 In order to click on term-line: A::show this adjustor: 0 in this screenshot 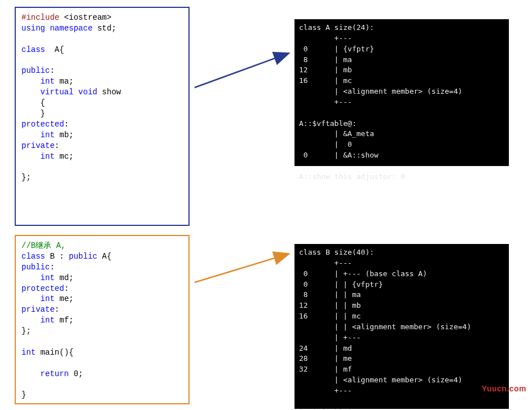, I will do `click(352, 176)`.